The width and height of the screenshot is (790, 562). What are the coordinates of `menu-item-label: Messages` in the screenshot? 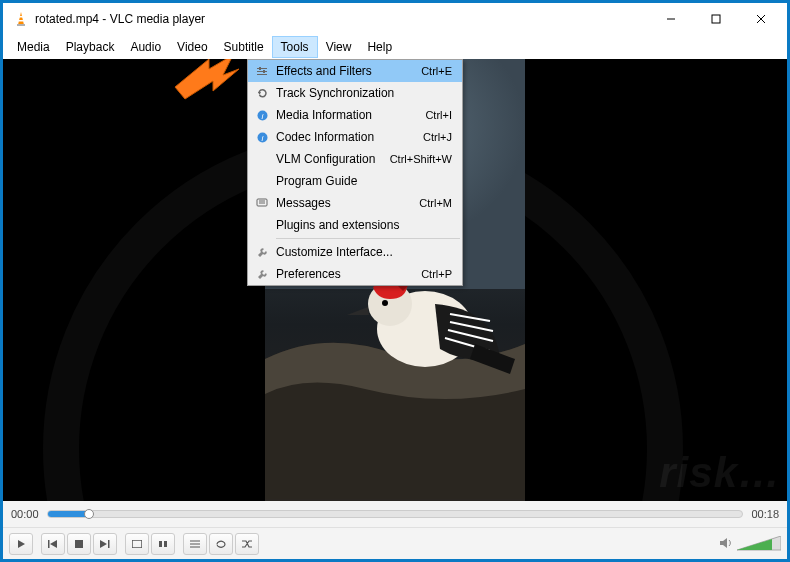 It's located at (348, 203).